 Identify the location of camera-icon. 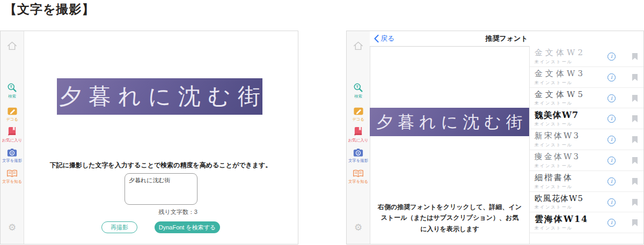
(12, 152).